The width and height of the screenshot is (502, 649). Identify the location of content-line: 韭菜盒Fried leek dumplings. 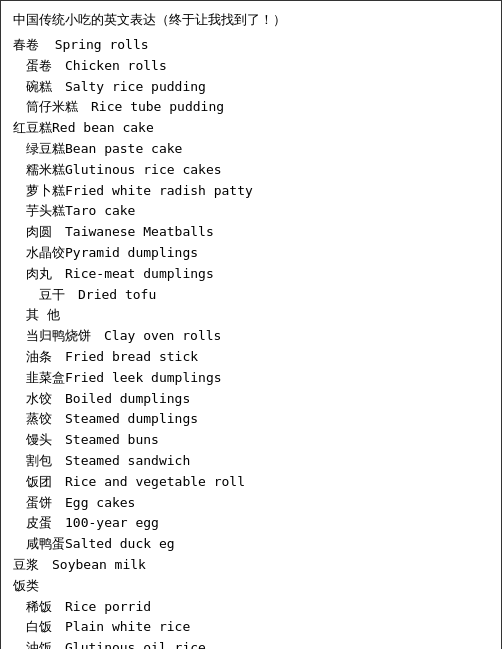
(251, 378).